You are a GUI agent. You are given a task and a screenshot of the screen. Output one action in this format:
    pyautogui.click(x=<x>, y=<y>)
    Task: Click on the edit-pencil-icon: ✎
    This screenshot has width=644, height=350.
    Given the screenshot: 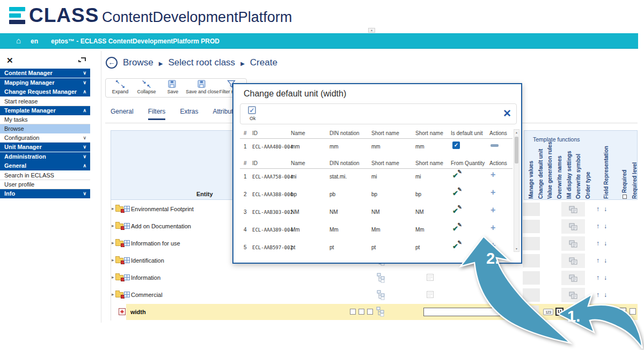 What is the action you would take?
    pyautogui.click(x=516, y=311)
    